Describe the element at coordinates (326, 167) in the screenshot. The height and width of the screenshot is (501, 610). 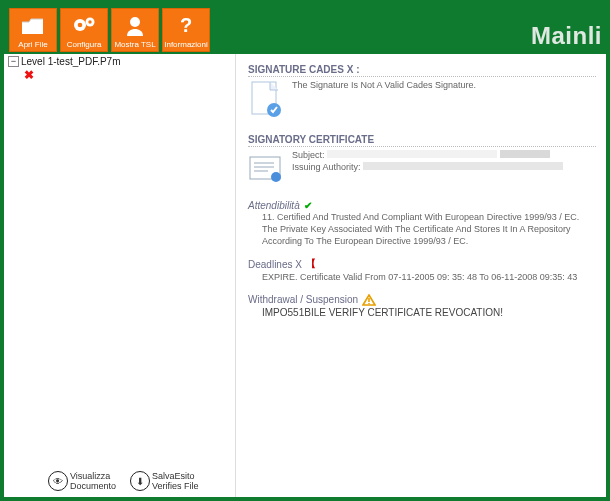
I see `issuer-label: Issuing Authority:` at that location.